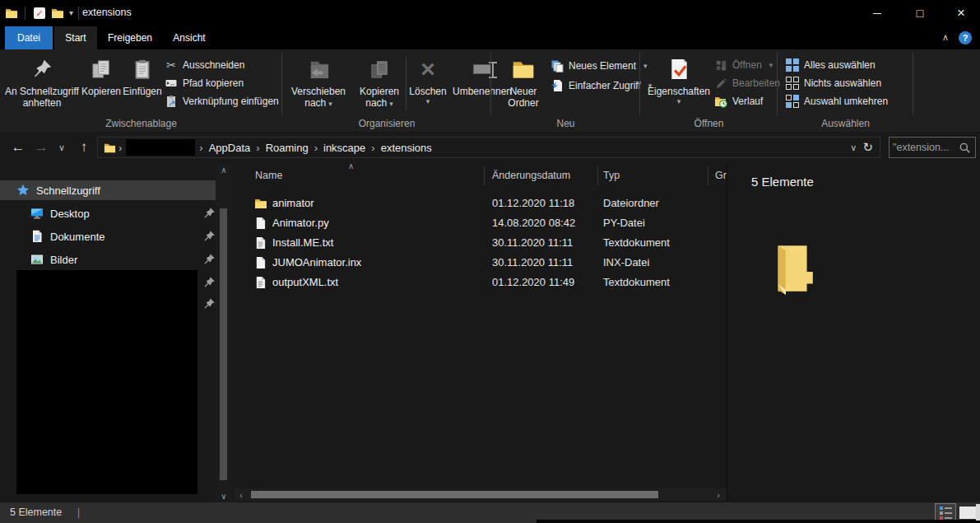 This screenshot has height=523, width=980. Describe the element at coordinates (747, 83) in the screenshot. I see `edit-button: Bearbeiten` at that location.